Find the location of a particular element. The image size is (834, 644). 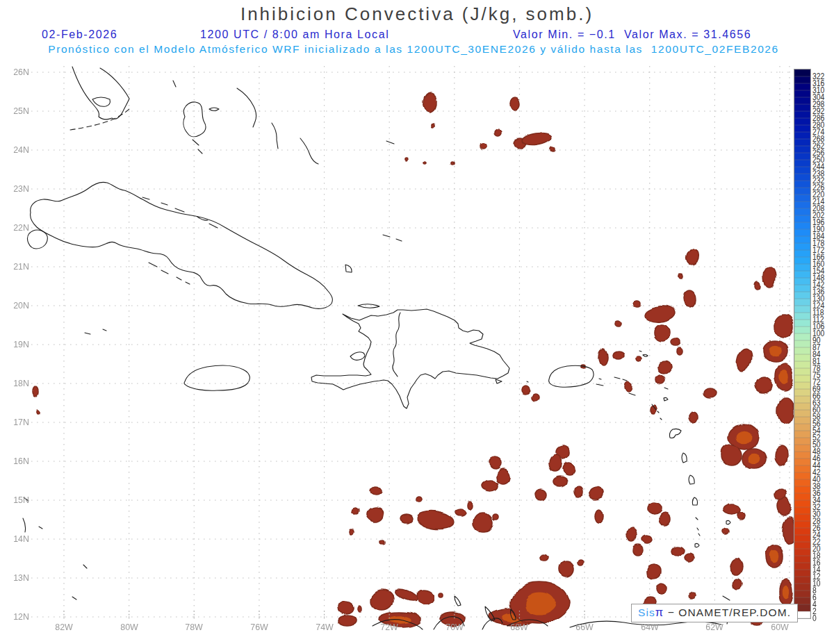

coastline-hispaniola is located at coordinates (410, 358).